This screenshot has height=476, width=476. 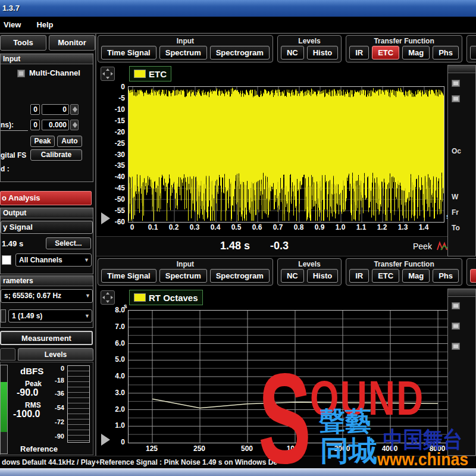 What do you see at coordinates (115, 359) in the screenshot?
I see `rt-ytick: 5.0` at bounding box center [115, 359].